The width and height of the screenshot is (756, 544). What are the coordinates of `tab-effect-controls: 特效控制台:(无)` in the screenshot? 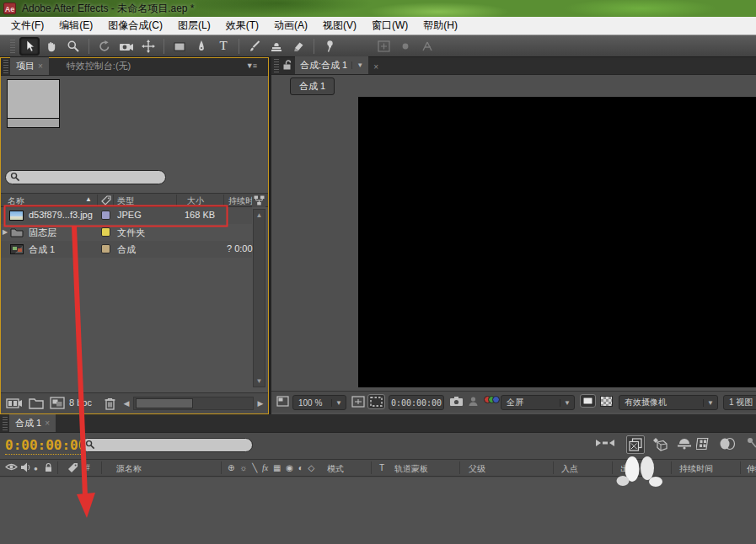 It's located at (99, 66).